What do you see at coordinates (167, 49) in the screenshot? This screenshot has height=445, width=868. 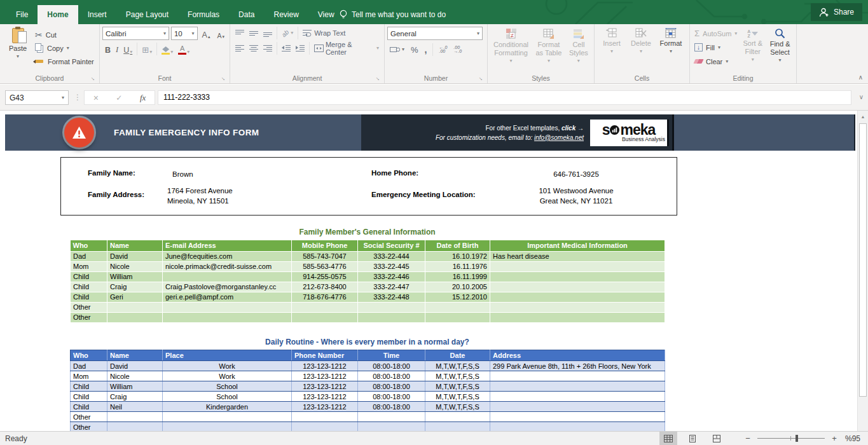 I see `fill-color-button: ▾` at bounding box center [167, 49].